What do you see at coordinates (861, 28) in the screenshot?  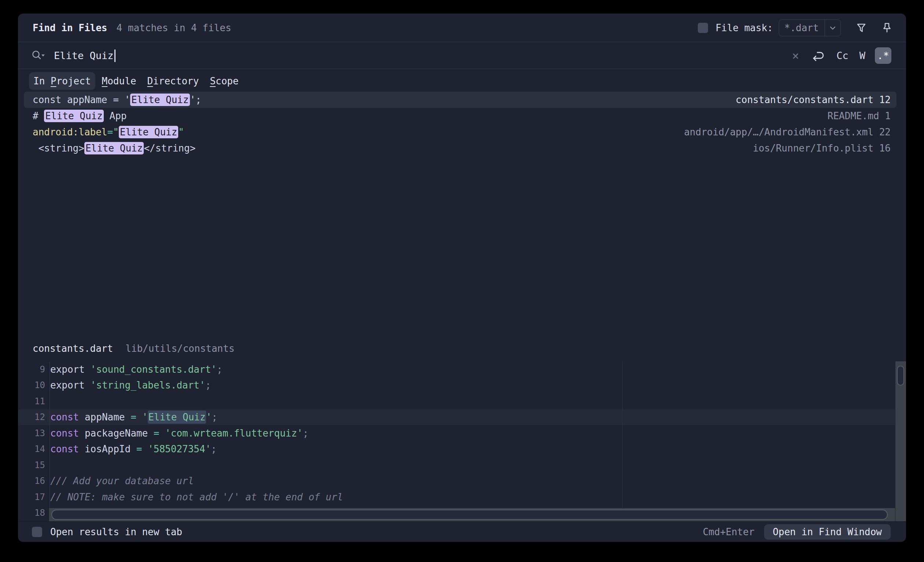 I see `filter-icon` at bounding box center [861, 28].